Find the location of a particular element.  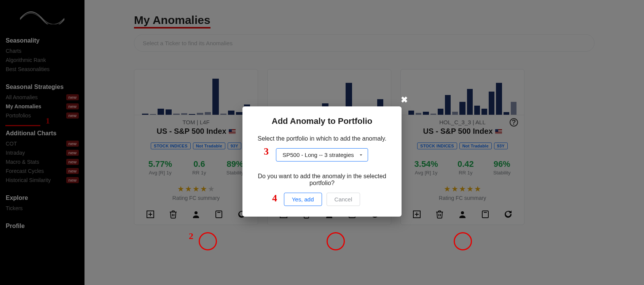

modal-instruction: Select the portfolio in which to add the… is located at coordinates (322, 139).